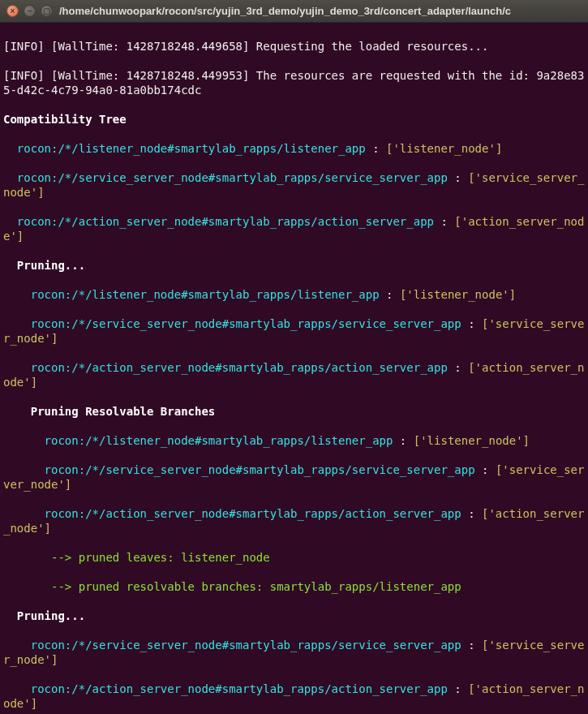 The width and height of the screenshot is (588, 714). Describe the element at coordinates (294, 11) in the screenshot. I see `window-titlebar: × – ▢ /home/chunwoopark/rocon/src/yujin_…` at that location.